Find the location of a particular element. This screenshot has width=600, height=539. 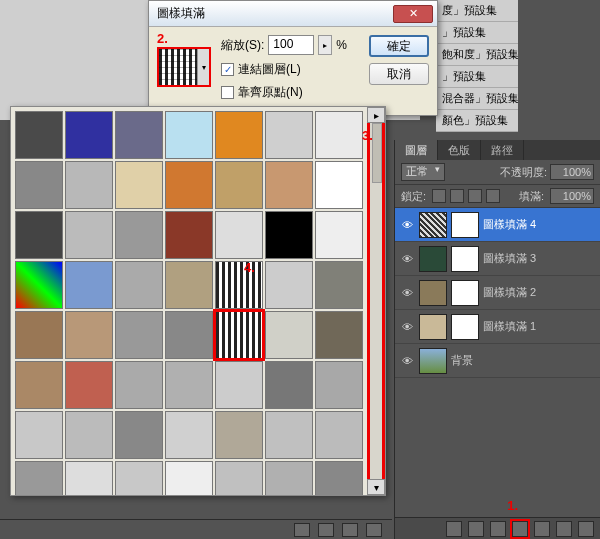

ok-button: 確定 is located at coordinates (399, 46).